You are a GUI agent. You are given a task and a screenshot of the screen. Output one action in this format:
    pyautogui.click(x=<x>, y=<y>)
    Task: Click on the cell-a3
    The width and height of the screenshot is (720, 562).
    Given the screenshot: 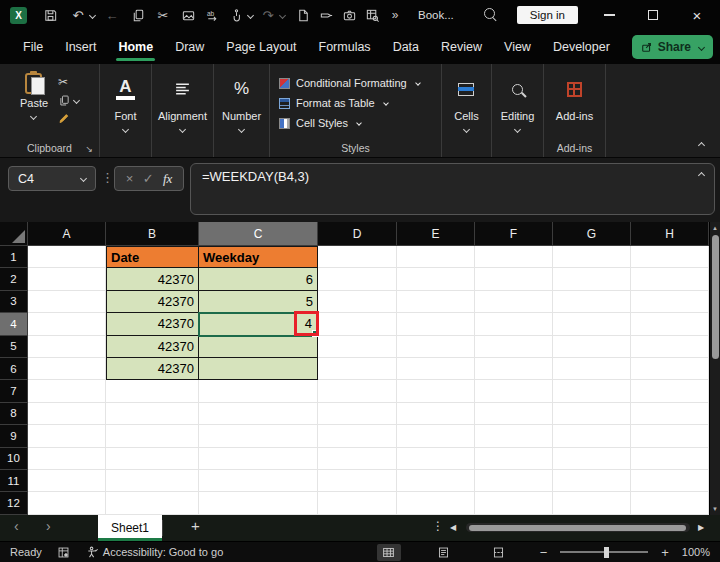 What is the action you would take?
    pyautogui.click(x=67, y=302)
    